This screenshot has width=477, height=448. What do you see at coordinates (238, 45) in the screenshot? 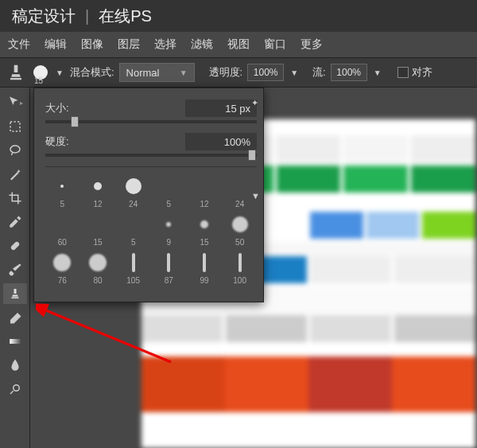
I see `menu-view: 视图` at bounding box center [238, 45].